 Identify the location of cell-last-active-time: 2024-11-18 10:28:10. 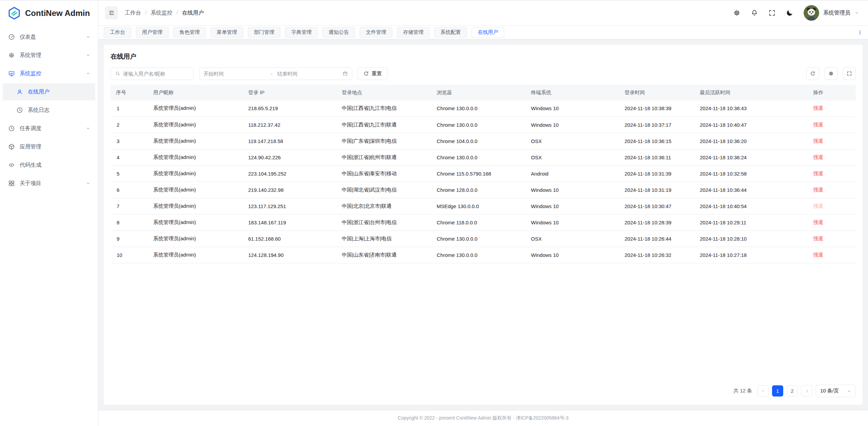
(751, 239).